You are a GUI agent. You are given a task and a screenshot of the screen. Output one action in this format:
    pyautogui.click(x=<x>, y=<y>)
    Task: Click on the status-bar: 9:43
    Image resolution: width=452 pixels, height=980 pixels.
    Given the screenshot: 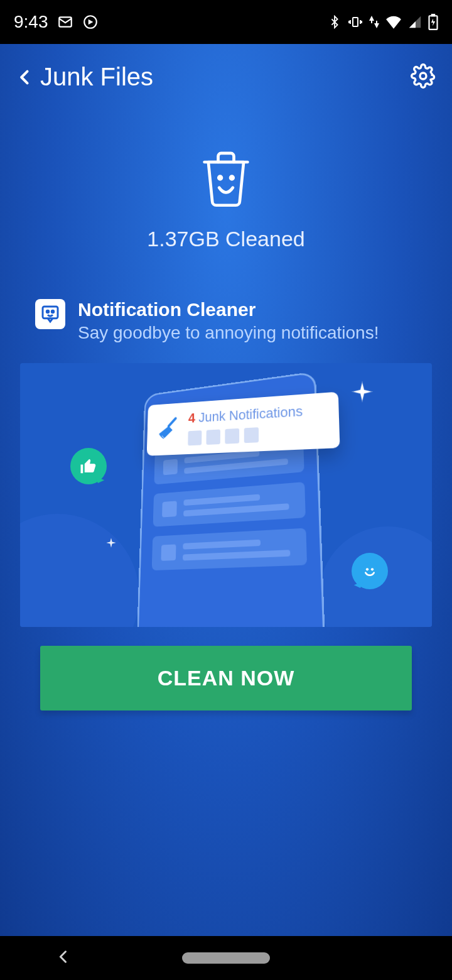 What is the action you would take?
    pyautogui.click(x=226, y=22)
    